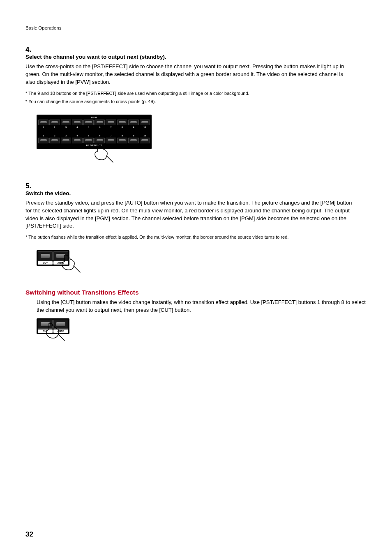 The height and width of the screenshot is (555, 392). Describe the element at coordinates (31, 50) in the screenshot. I see `step-number-4: 4.` at that location.